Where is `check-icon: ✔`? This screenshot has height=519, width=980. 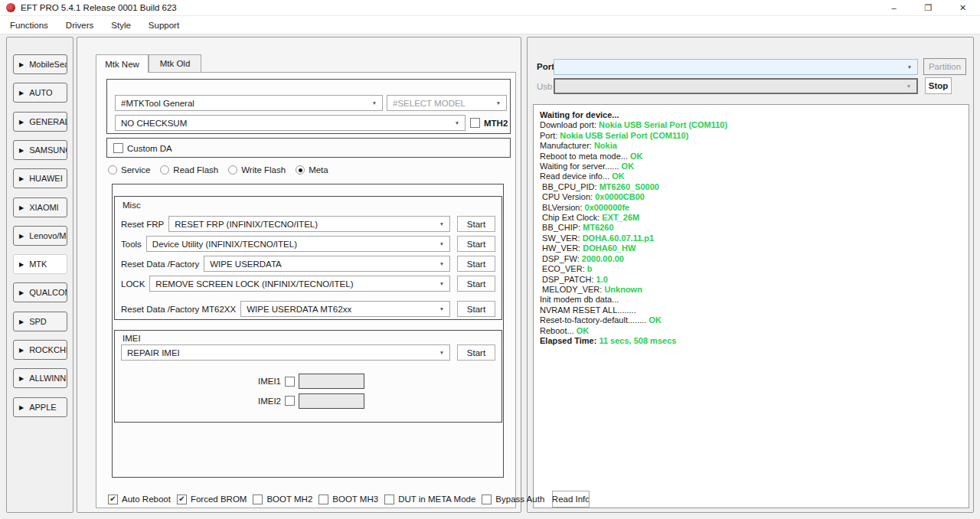 check-icon: ✔ is located at coordinates (181, 499).